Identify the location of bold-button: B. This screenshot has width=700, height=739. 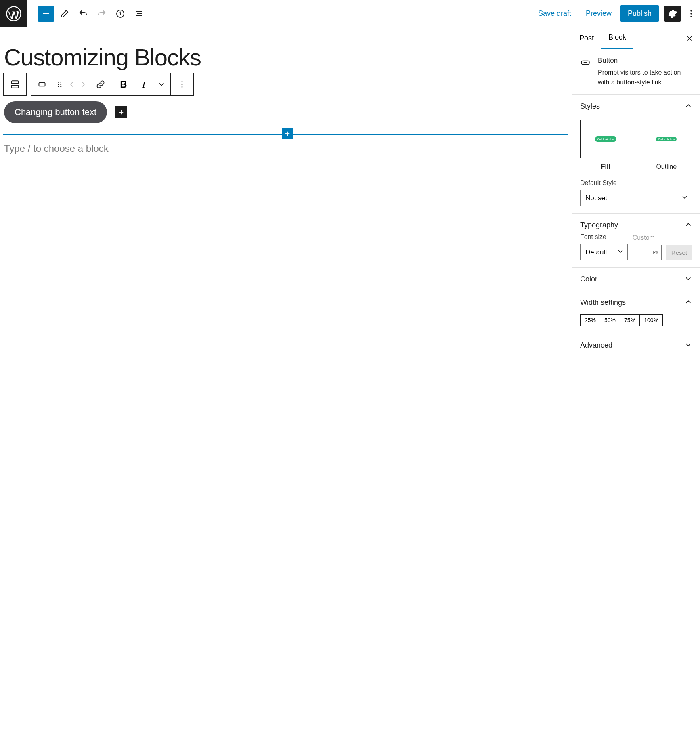
(124, 84).